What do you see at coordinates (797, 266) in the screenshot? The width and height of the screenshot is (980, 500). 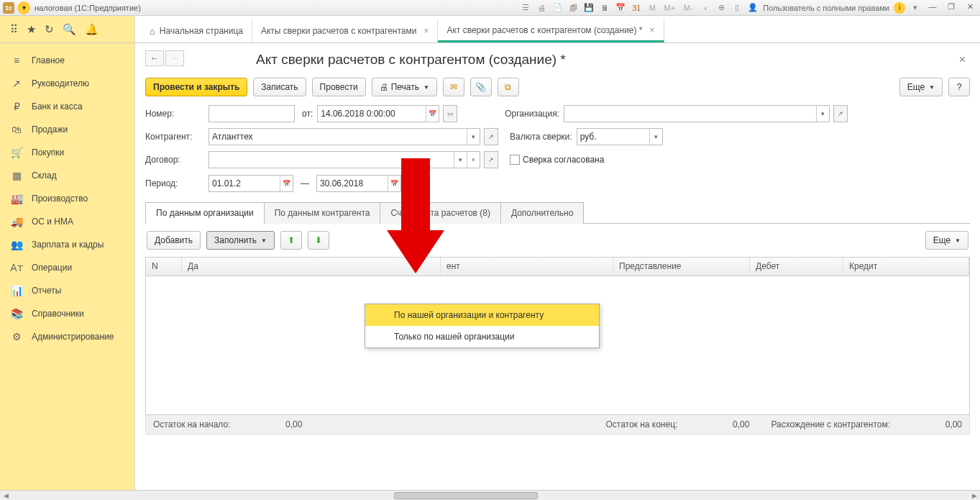 I see `th-debit: Дебет` at bounding box center [797, 266].